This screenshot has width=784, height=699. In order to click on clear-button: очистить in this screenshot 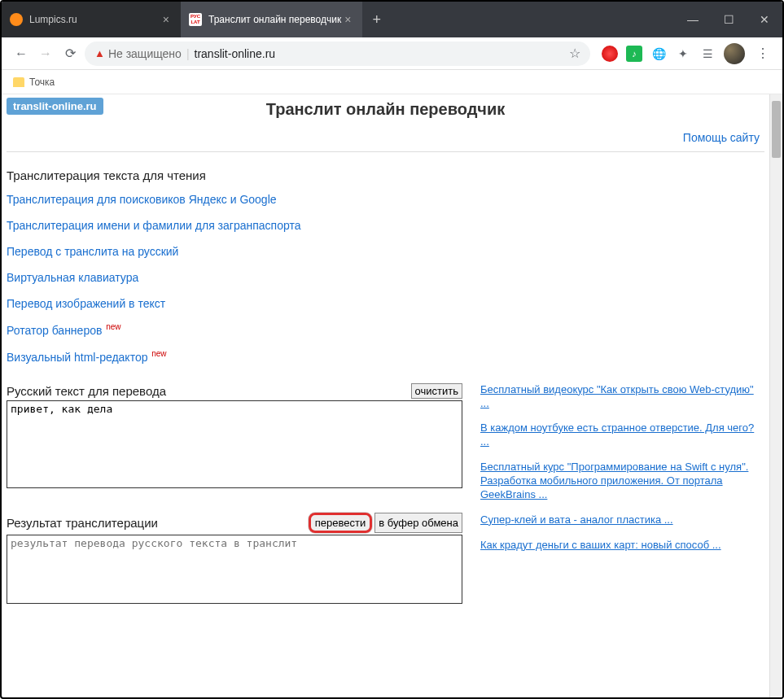, I will do `click(436, 391)`.